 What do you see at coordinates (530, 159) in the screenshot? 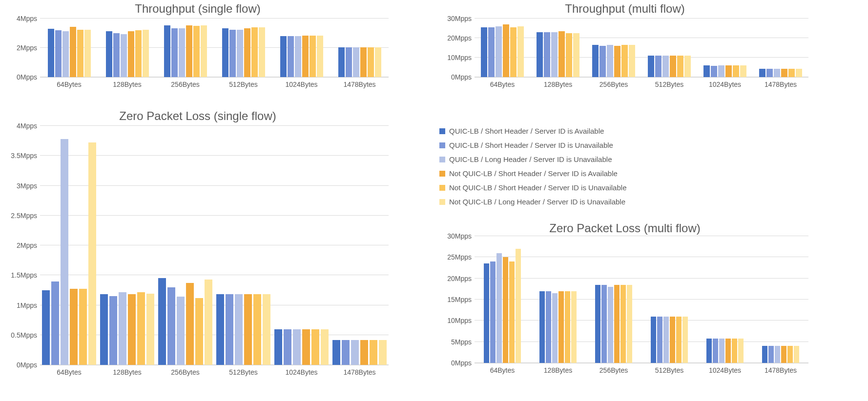
I see `legend-label: QUIC-LB / Long Header / Server ID is Una…` at bounding box center [530, 159].